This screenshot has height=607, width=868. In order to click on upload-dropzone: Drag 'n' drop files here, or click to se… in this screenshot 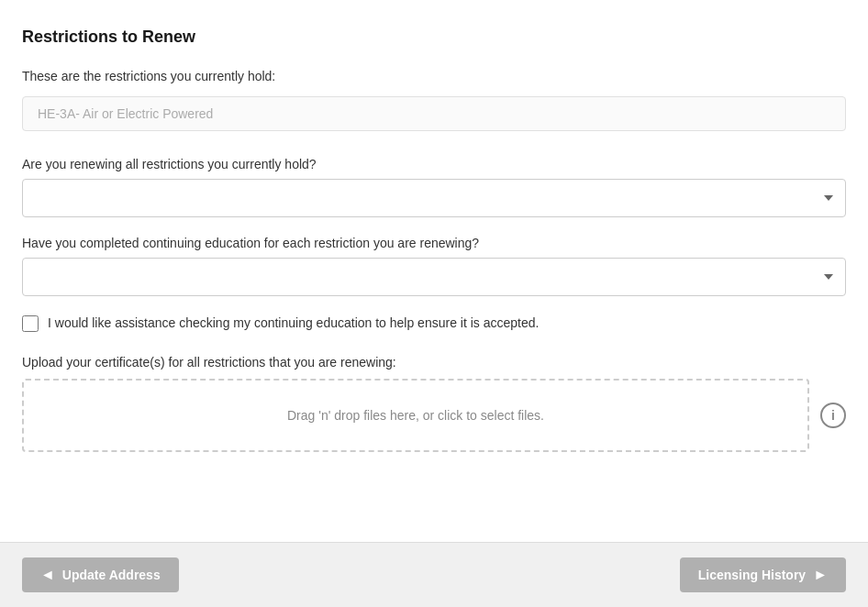, I will do `click(416, 415)`.